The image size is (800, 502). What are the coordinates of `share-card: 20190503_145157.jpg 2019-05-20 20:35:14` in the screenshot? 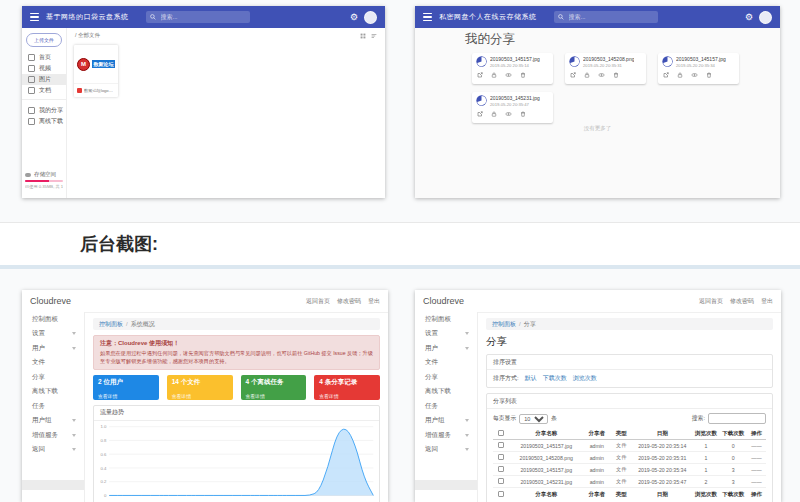 It's located at (512, 68).